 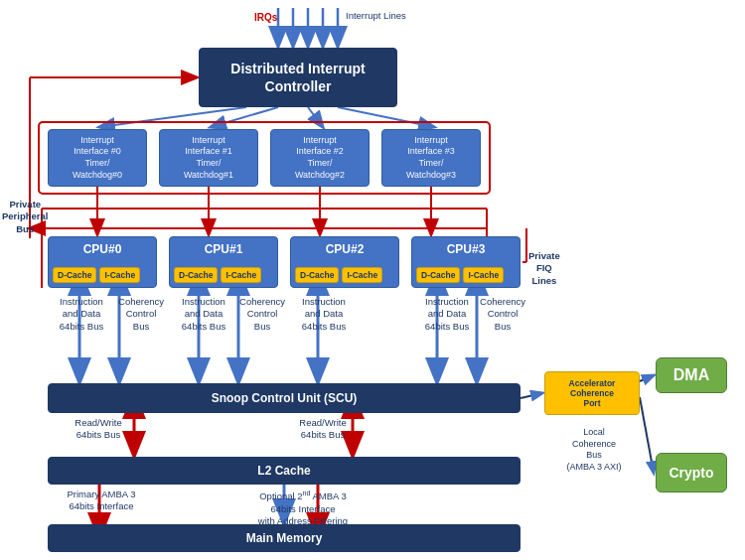 What do you see at coordinates (298, 77) in the screenshot?
I see `dic-label: Distributed Interrupt Controller` at bounding box center [298, 77].